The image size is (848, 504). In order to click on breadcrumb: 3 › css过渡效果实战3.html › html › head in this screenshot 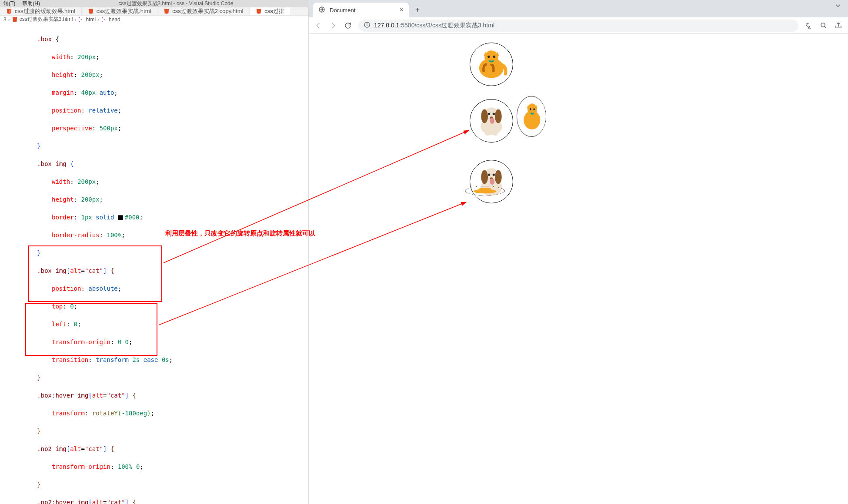, I will do `click(154, 19)`.